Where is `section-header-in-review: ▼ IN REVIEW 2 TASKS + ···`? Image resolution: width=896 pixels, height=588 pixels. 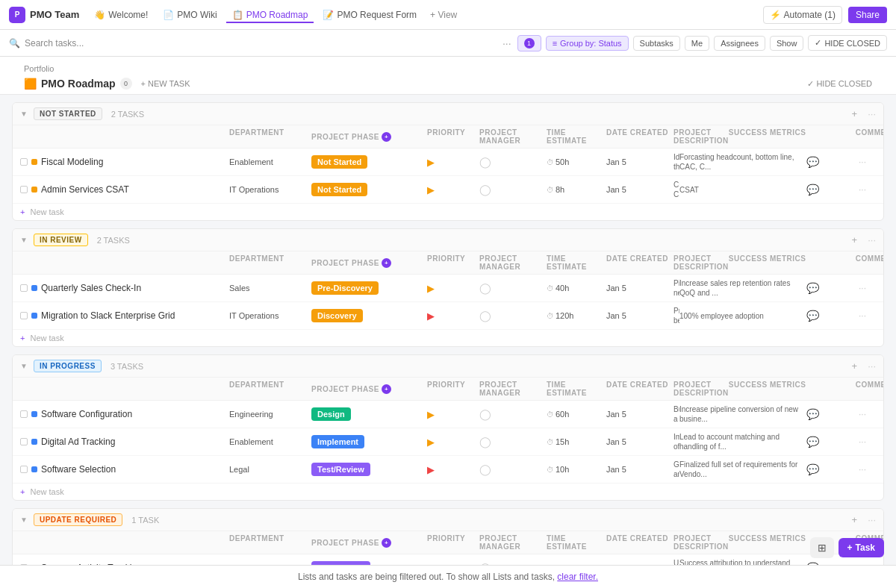
section-header-in-review: ▼ IN REVIEW 2 TASKS + ··· is located at coordinates (448, 240).